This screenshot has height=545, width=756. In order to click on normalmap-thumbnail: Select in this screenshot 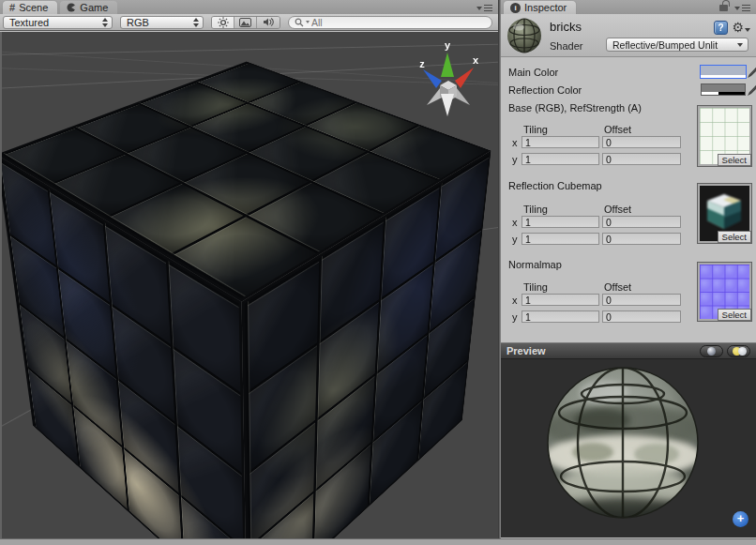, I will do `click(724, 292)`.